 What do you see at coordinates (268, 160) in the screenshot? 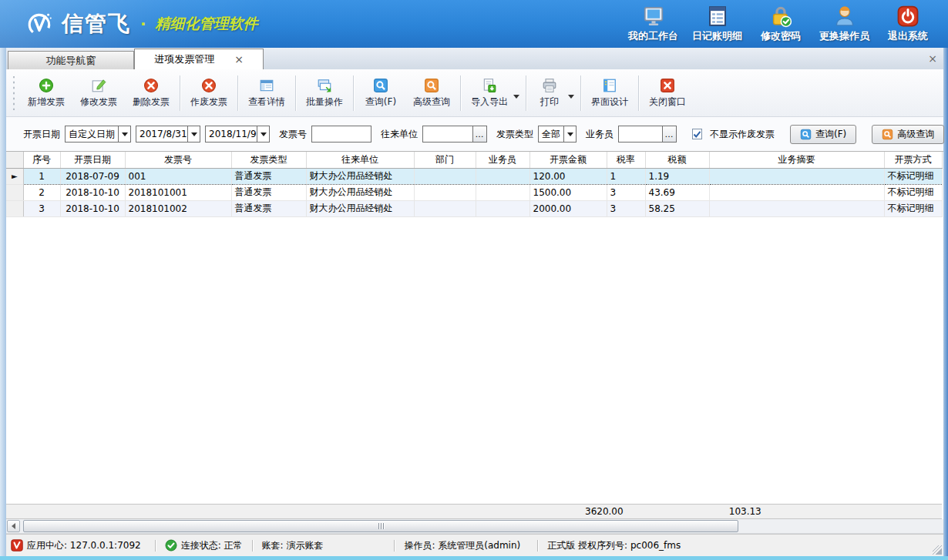
I see `column-header: 发票类型` at bounding box center [268, 160].